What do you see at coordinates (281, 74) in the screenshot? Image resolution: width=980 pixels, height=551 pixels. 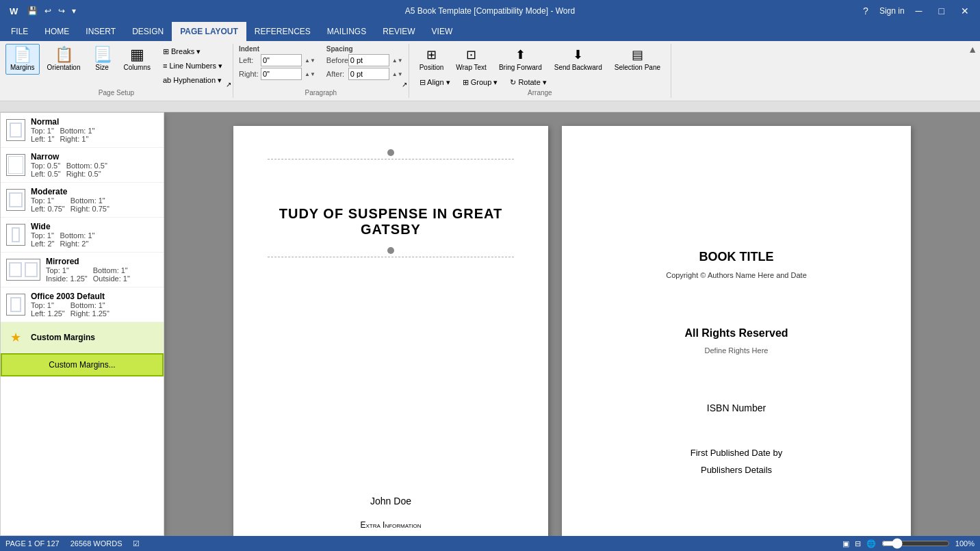 I see `indent-right-input` at bounding box center [281, 74].